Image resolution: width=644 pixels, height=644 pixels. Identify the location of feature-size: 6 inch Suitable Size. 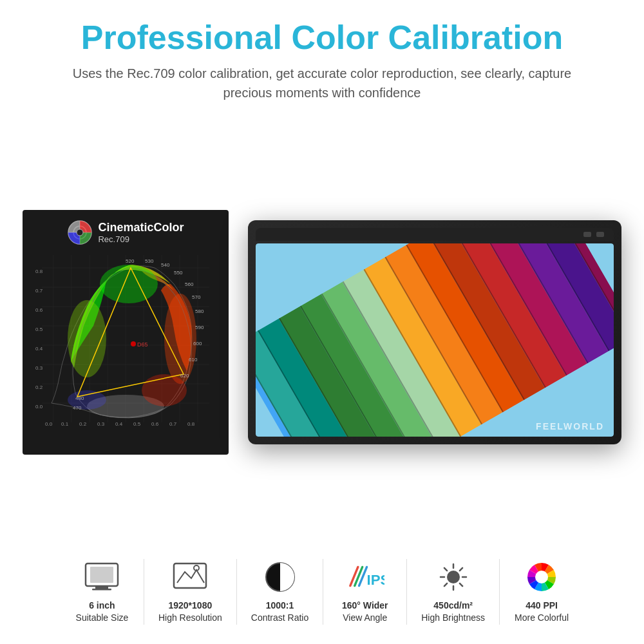
(102, 592).